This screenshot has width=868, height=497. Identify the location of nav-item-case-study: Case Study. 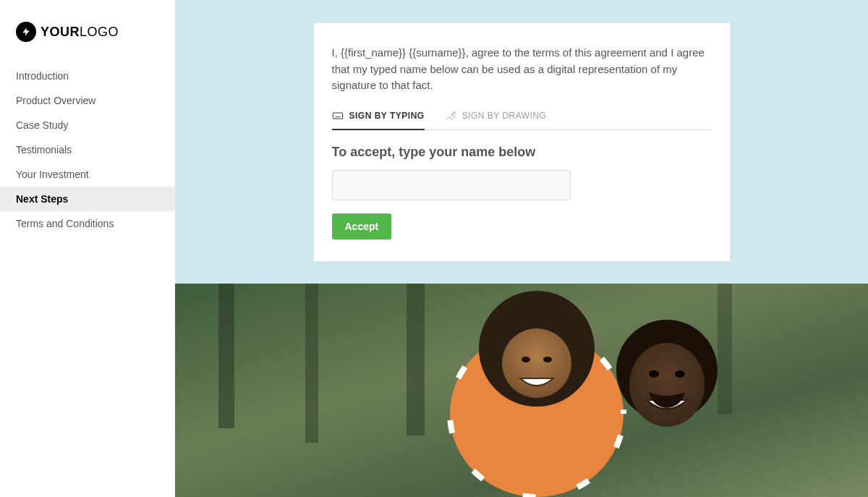
(88, 125).